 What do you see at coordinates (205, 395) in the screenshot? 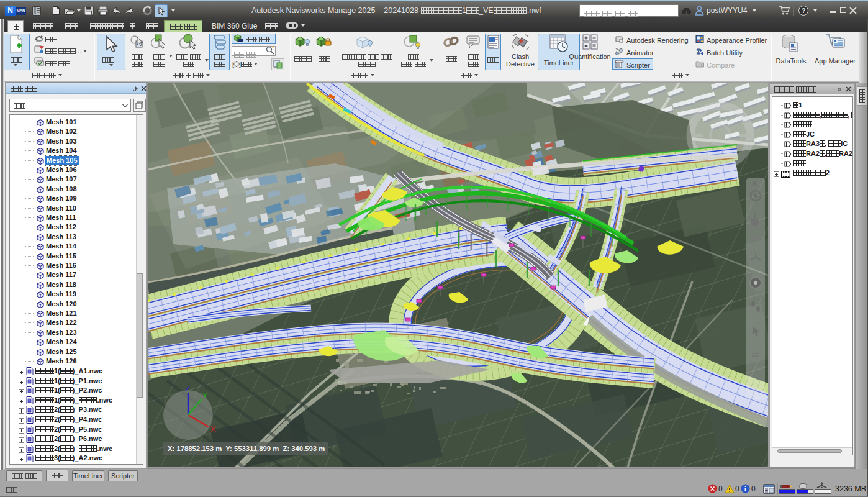
I see `svg-text: Y` at bounding box center [205, 395].